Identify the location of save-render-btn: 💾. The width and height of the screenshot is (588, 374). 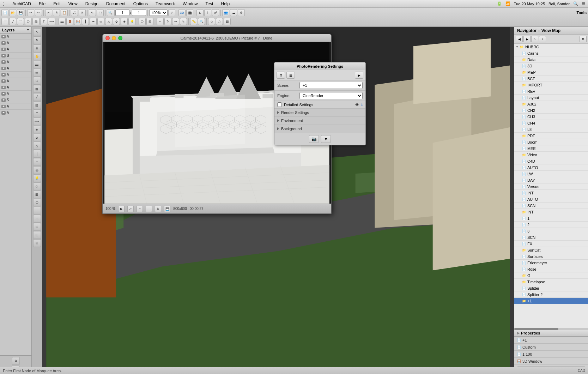
(167, 209).